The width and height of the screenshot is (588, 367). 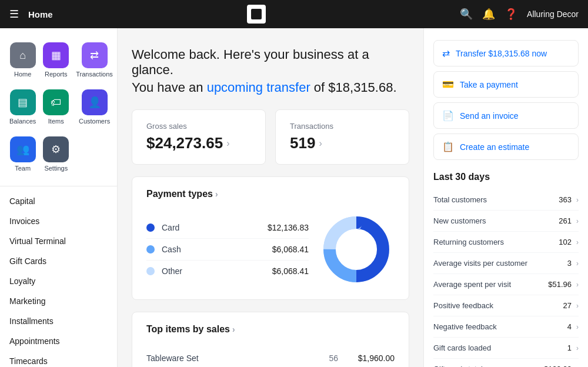 I want to click on team-label: Team, so click(x=22, y=168).